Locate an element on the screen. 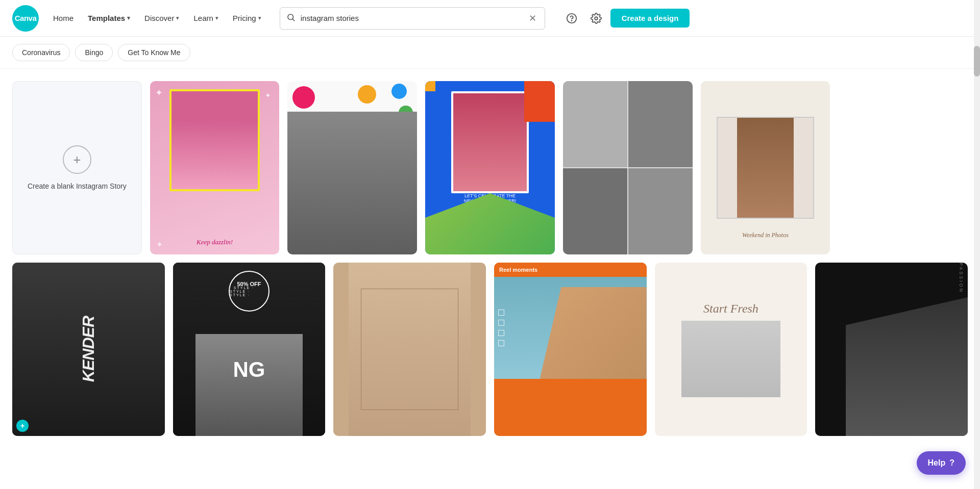 The width and height of the screenshot is (980, 489). passion-vertical-text: PASSION is located at coordinates (961, 349).